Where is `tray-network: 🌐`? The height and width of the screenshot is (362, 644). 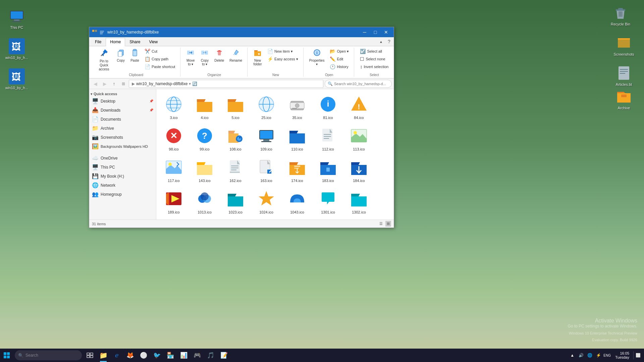 tray-network: 🌐 is located at coordinates (590, 355).